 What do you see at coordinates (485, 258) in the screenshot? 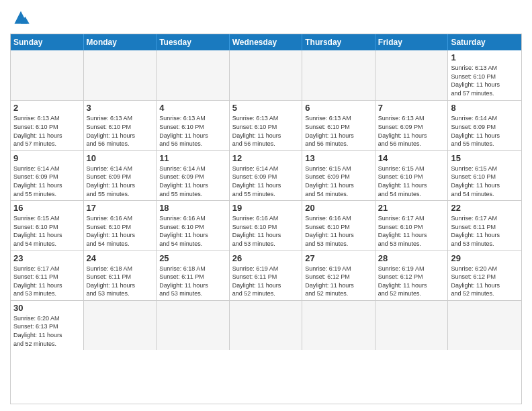
I see `day-number: 29` at bounding box center [485, 258].